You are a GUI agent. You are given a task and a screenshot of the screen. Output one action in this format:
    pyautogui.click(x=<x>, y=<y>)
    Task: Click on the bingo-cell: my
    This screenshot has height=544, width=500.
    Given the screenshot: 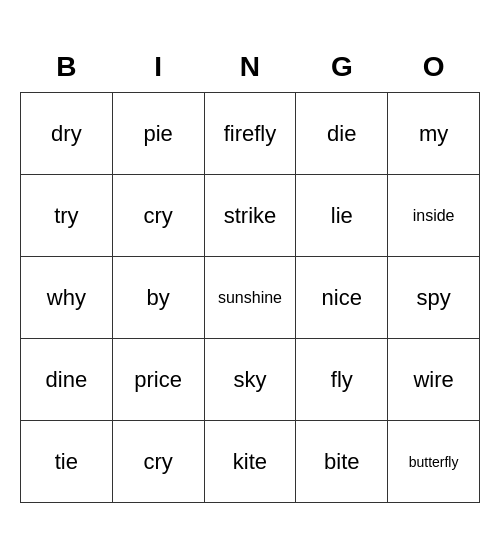 What is the action you would take?
    pyautogui.click(x=434, y=134)
    